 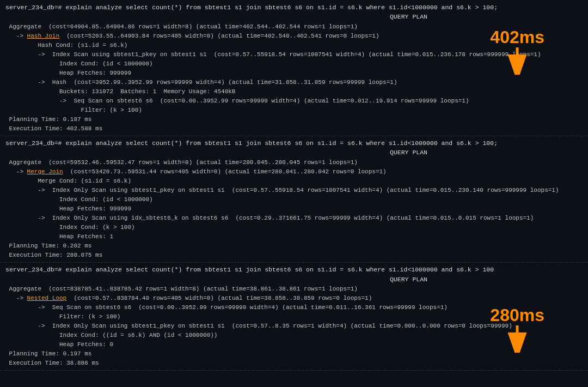 What do you see at coordinates (45, 172) in the screenshot?
I see `merge-join-link: Merge Join` at bounding box center [45, 172].